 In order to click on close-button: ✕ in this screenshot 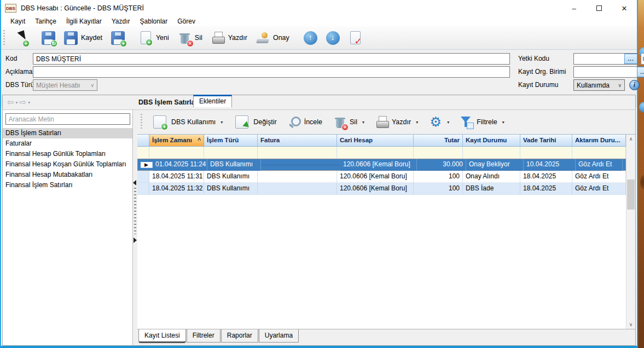, I will do `click(624, 8)`.